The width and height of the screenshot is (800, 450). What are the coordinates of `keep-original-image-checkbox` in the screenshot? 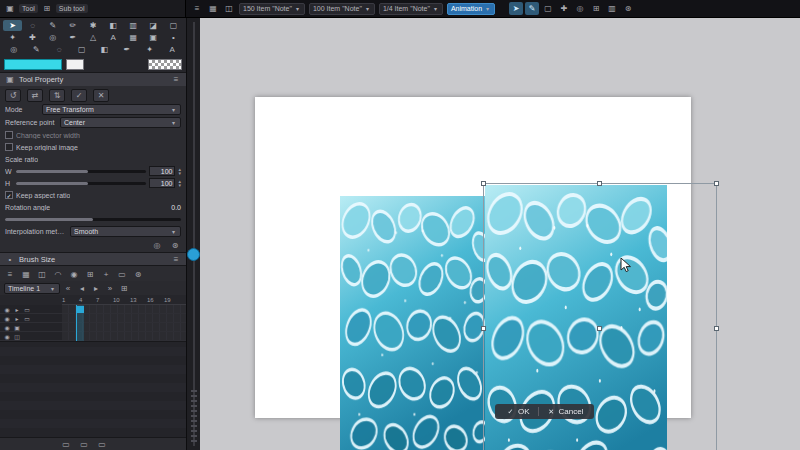 It's located at (9, 147).